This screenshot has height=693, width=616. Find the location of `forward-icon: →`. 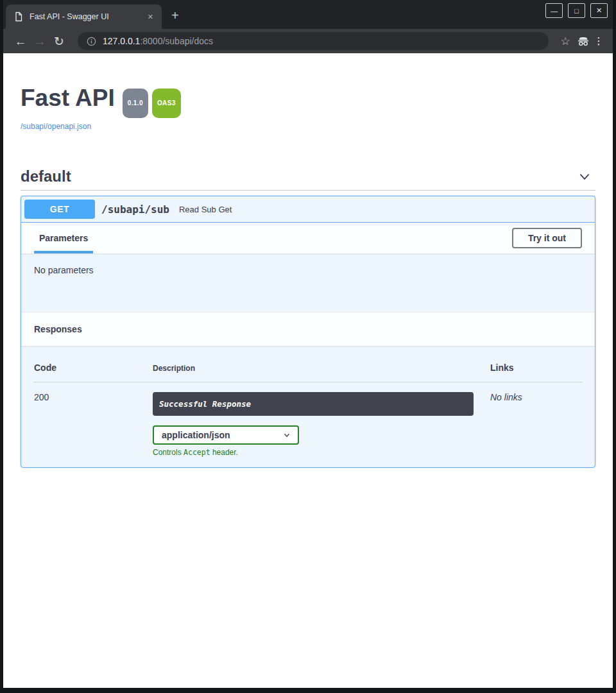

forward-icon: → is located at coordinates (40, 41).